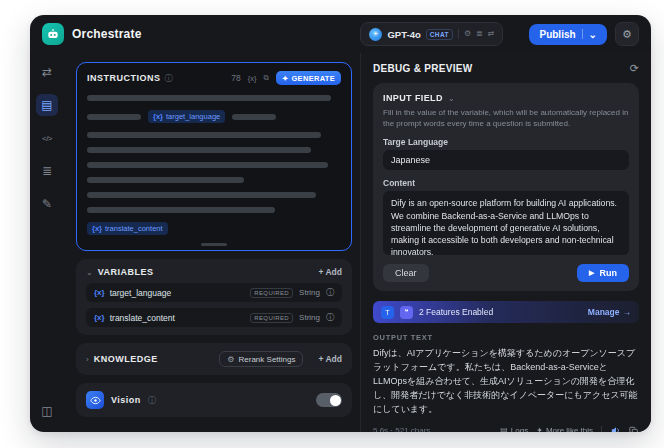 This screenshot has width=664, height=448. Describe the element at coordinates (628, 312) in the screenshot. I see `arrow-right-icon: →` at that location.